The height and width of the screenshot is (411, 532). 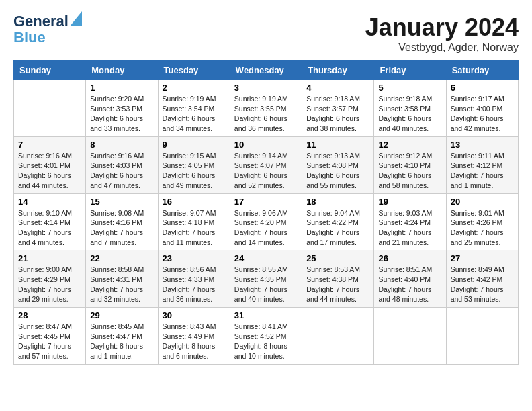 I want to click on day-info: Sunrise: 9:06 AM Sunset: 4:20 PM Dayligh…, so click(x=266, y=228).